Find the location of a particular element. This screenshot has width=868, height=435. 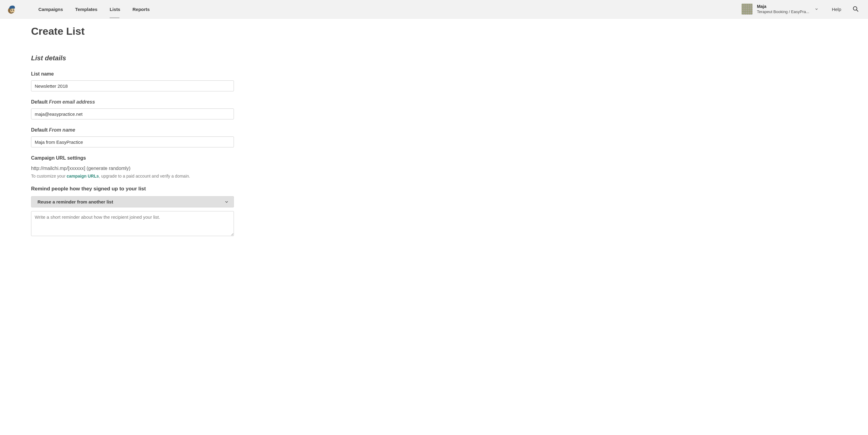

input-list-name is located at coordinates (132, 86).